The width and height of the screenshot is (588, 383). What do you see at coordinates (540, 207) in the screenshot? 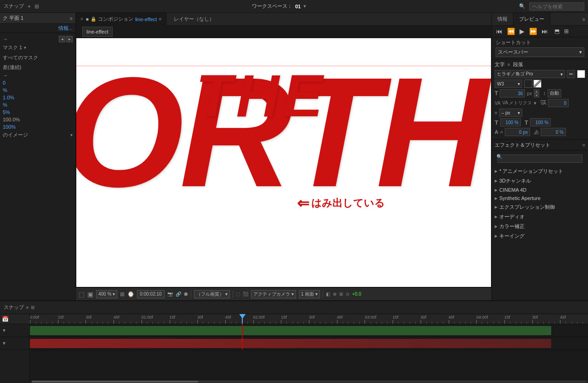
I see `effect-expression-control: ▶ エクスプレッション制御` at bounding box center [540, 207].